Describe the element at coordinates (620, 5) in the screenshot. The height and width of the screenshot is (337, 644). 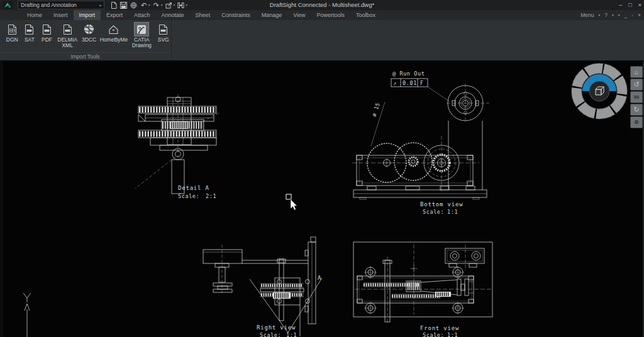
I see `minimize-button: –` at that location.